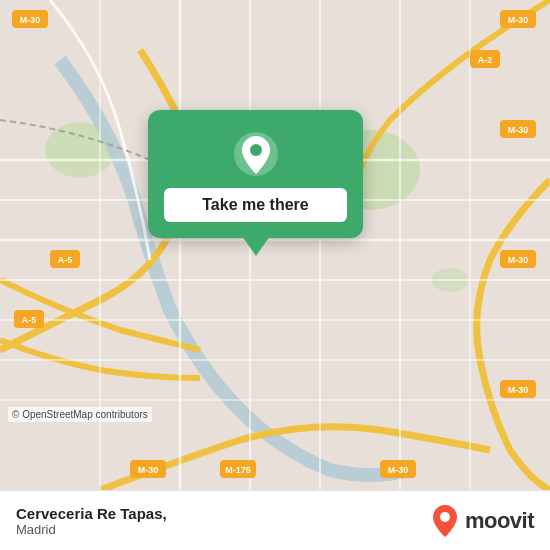 The height and width of the screenshot is (550, 550). Describe the element at coordinates (92, 521) in the screenshot. I see `place-info: Cerveceria Re Tapas, Madrid` at that location.